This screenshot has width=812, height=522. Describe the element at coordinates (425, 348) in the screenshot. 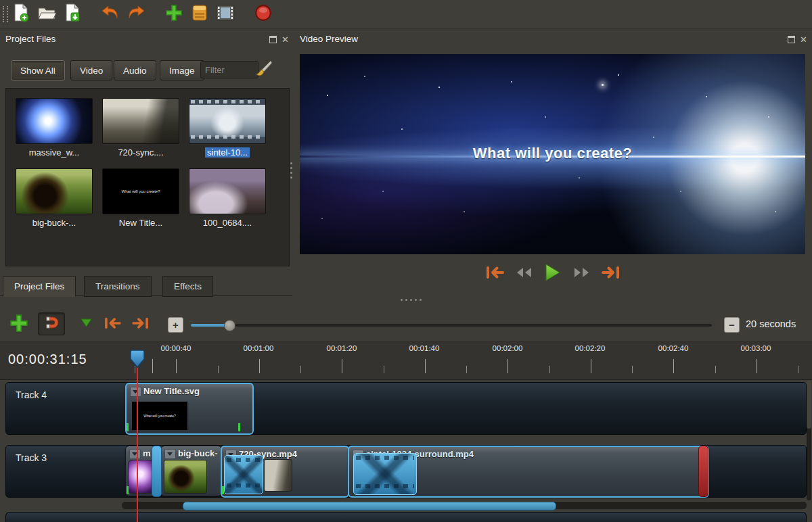

I see `ruler-mark: 00:01:40` at that location.